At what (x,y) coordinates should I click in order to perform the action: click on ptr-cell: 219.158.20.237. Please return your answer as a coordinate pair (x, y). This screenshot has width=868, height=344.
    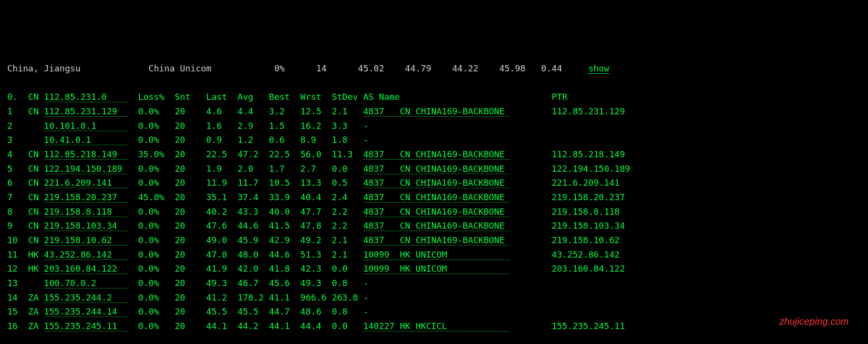
    Looking at the image, I should click on (588, 197).